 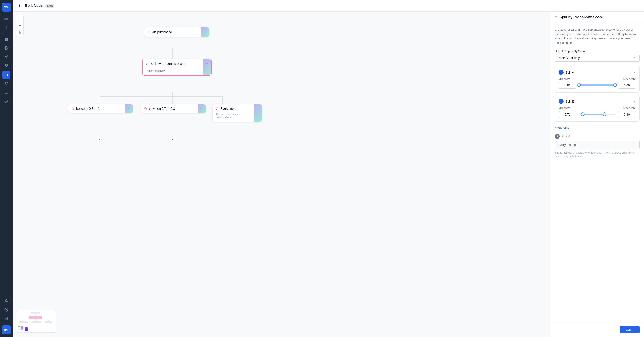 I want to click on purchased-node: ↩ did purchased ···, so click(x=177, y=32).